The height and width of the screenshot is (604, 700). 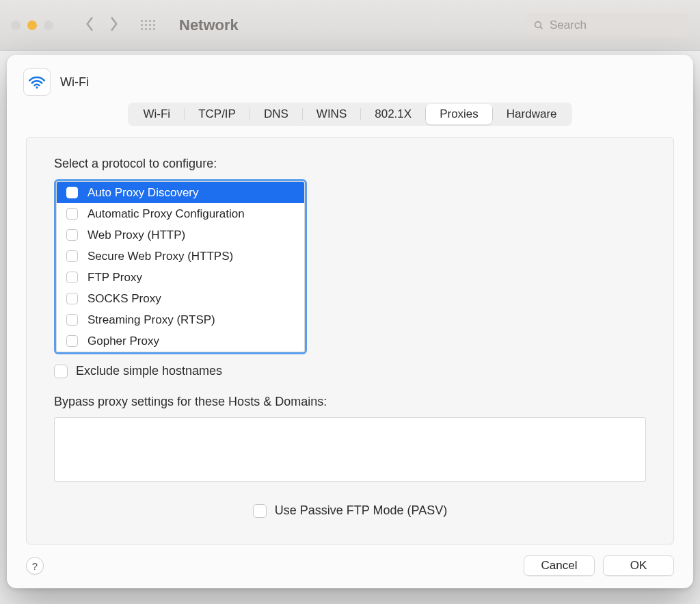 What do you see at coordinates (459, 114) in the screenshot?
I see `tab-proxies: Proxies` at bounding box center [459, 114].